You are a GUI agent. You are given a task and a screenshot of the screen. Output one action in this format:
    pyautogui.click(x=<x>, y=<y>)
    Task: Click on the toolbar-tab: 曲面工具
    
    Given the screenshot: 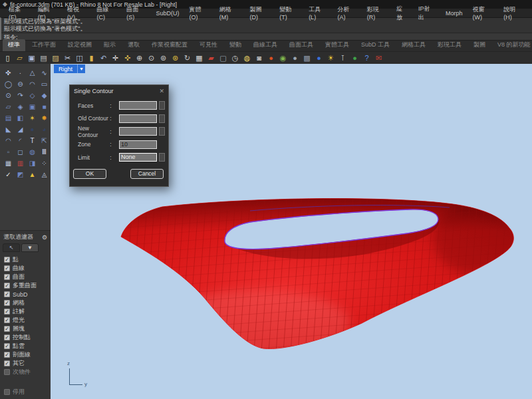 What is the action you would take?
    pyautogui.click(x=301, y=45)
    